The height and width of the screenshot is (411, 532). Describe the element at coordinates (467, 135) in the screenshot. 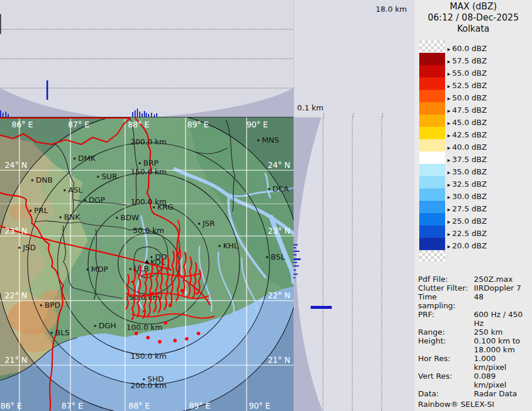

I see `legend-scale-label: ▸42.5 dBZ` at that location.